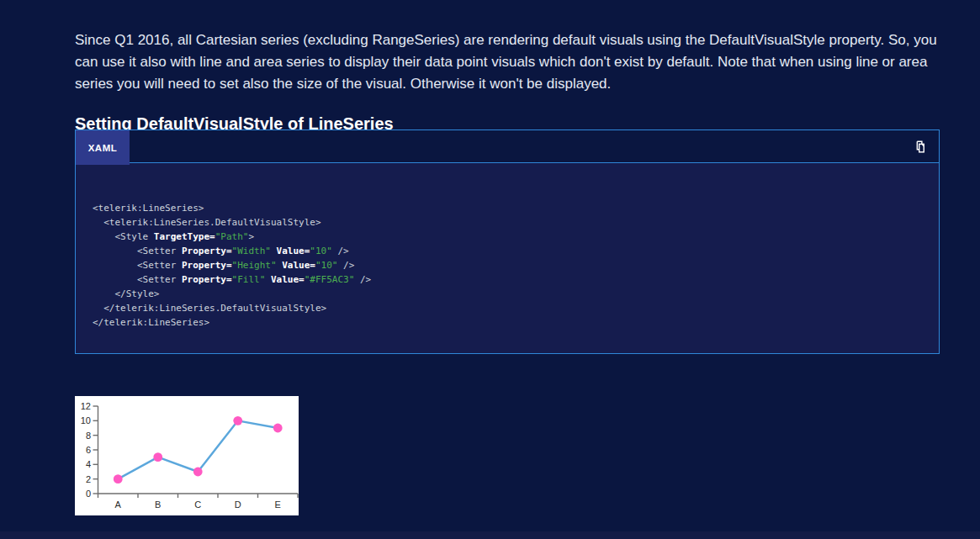  What do you see at coordinates (238, 505) in the screenshot?
I see `svg-text: D` at bounding box center [238, 505].